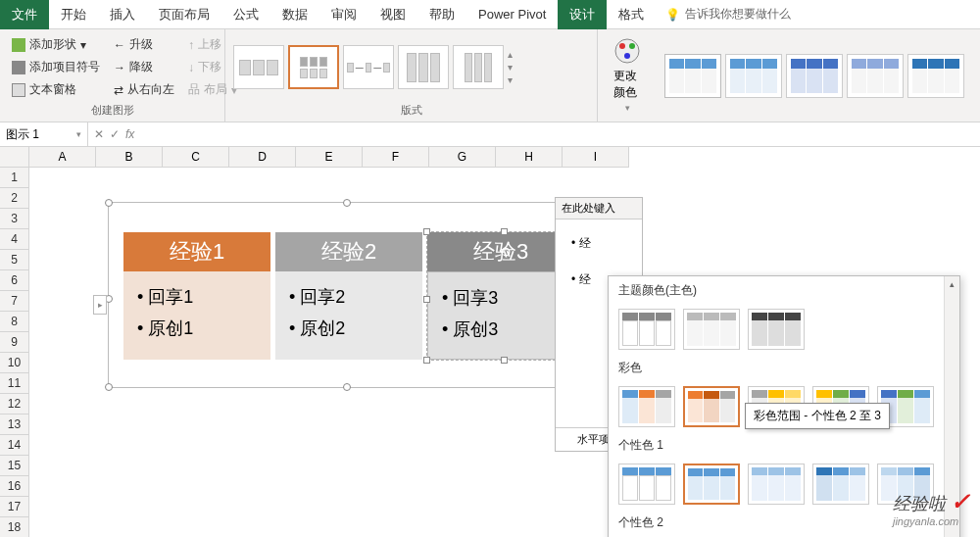  I want to click on section-theme-colors: 主题颜色(主色), so click(784, 290).